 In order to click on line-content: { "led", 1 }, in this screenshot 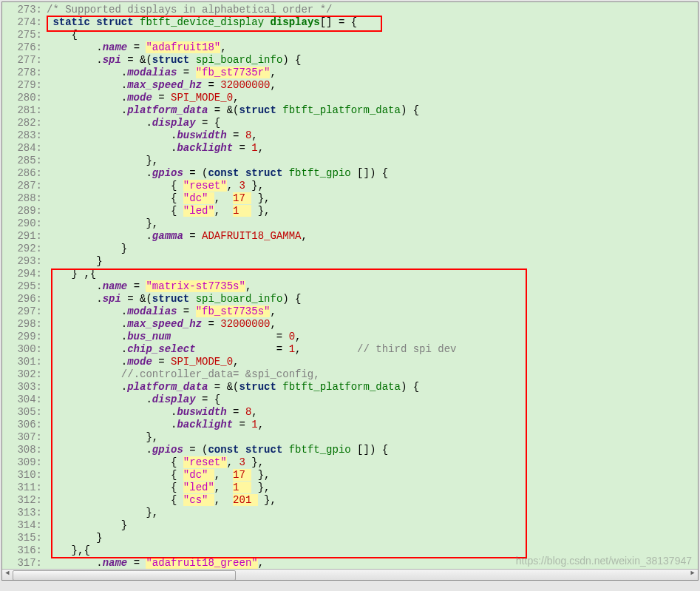, I will do `click(373, 487)`.